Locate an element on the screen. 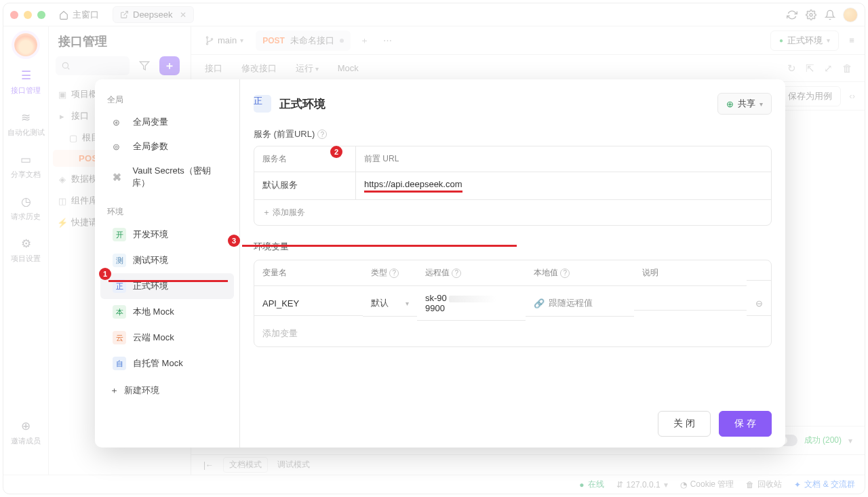 This screenshot has height=497, width=868. col-base-url: 前置 URL is located at coordinates (564, 159).